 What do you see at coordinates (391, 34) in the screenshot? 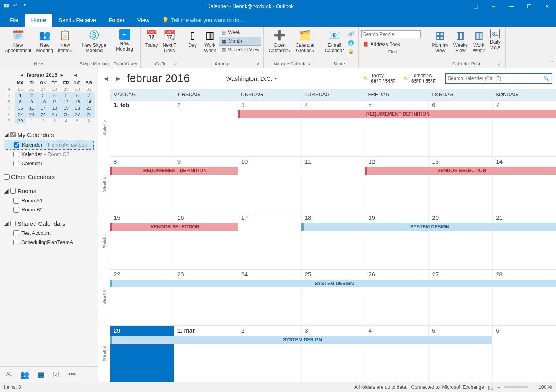
I see `search-people-input` at bounding box center [391, 34].